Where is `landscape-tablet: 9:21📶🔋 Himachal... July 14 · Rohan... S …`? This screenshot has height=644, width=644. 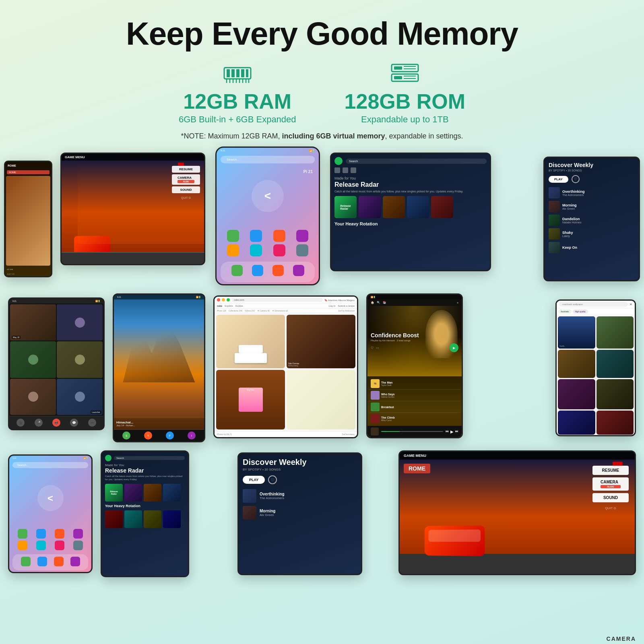 landscape-tablet: 9:21📶🔋 Himachal... July 14 · Rohan... S … is located at coordinates (159, 368).